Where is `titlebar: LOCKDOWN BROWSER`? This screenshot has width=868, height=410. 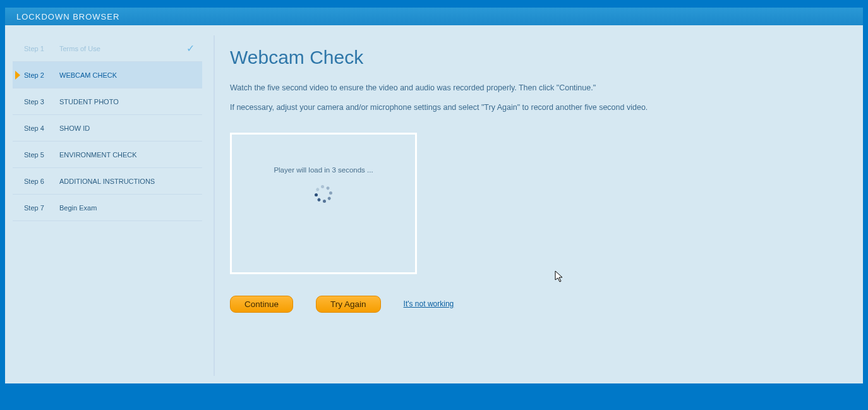 titlebar: LOCKDOWN BROWSER is located at coordinates (434, 16).